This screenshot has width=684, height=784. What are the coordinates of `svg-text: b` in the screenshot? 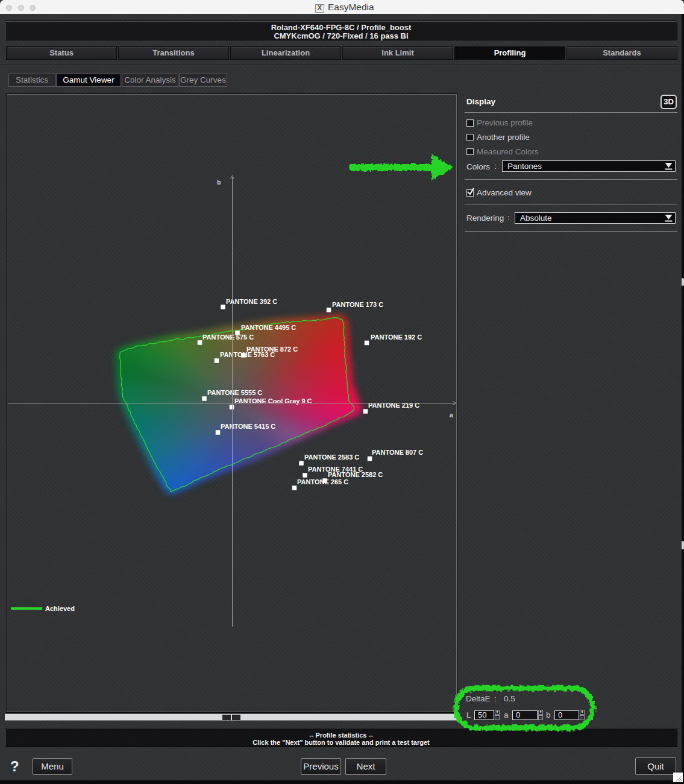 It's located at (219, 182).